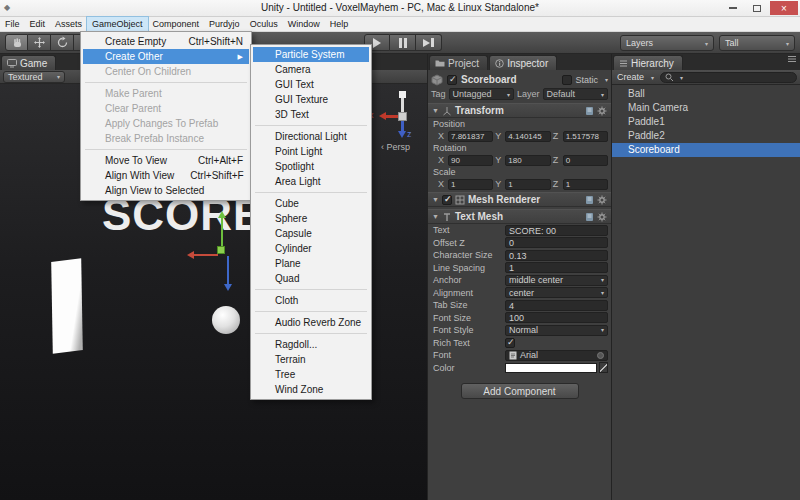 The width and height of the screenshot is (800, 500). I want to click on position-z-field: 1.517578, so click(586, 136).